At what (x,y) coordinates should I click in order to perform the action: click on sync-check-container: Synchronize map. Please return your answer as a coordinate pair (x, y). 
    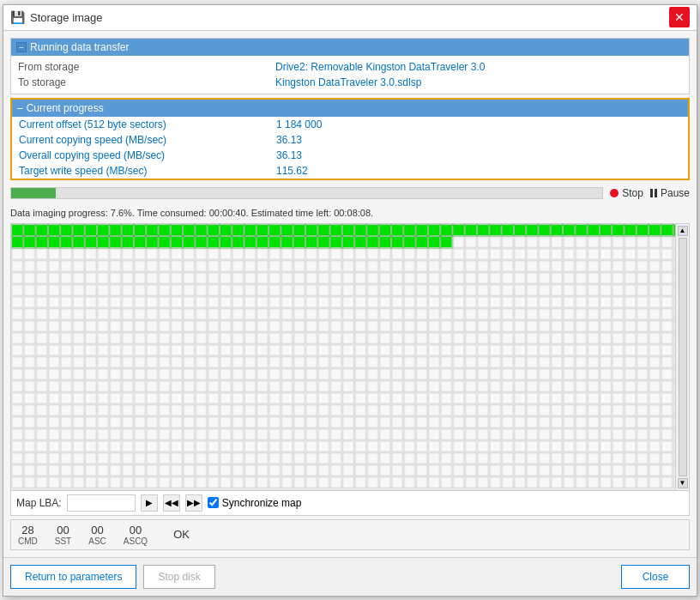
    Looking at the image, I should click on (255, 503).